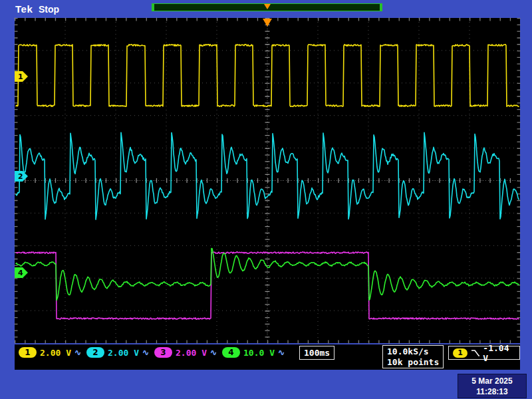  I want to click on trigger-source-badge: 1, so click(460, 353).